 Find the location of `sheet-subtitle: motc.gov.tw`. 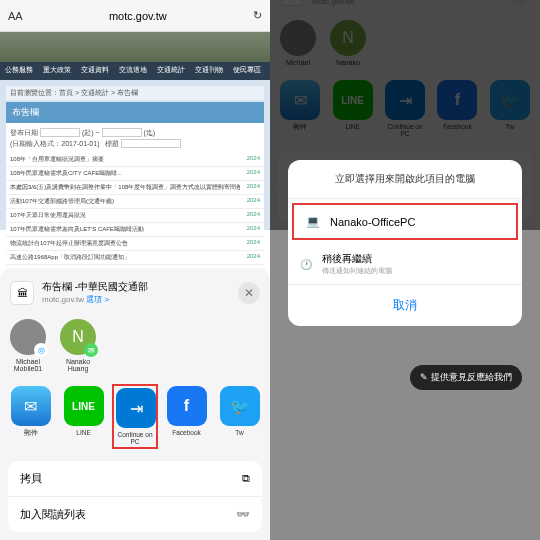

sheet-subtitle: motc.gov.tw is located at coordinates (63, 300).